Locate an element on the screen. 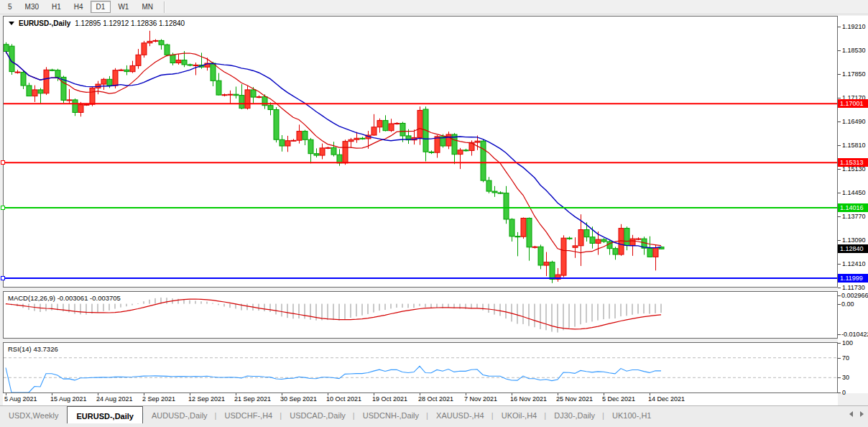 The width and height of the screenshot is (868, 427). price-axis-label: 1.14450 is located at coordinates (854, 193).